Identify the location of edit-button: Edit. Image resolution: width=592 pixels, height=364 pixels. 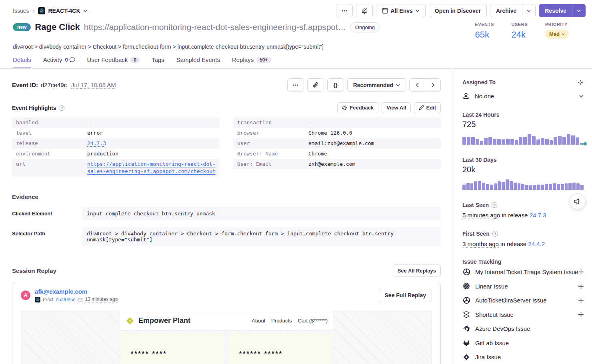
(427, 108).